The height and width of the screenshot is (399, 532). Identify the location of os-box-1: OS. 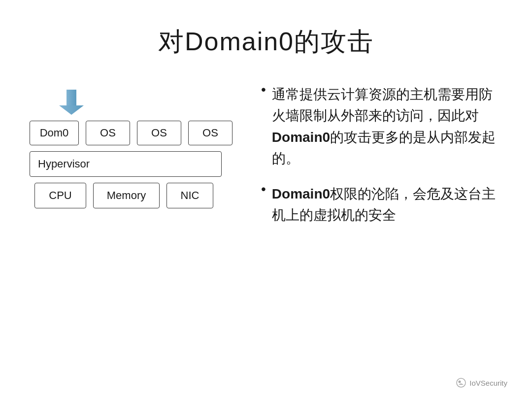
(108, 133).